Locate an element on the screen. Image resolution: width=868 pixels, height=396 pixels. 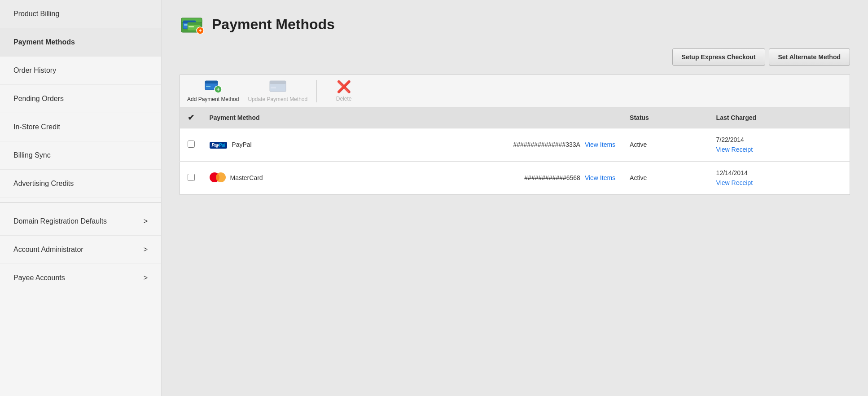
sidebar-item-payment-methods: Payment Methods is located at coordinates (81, 42).